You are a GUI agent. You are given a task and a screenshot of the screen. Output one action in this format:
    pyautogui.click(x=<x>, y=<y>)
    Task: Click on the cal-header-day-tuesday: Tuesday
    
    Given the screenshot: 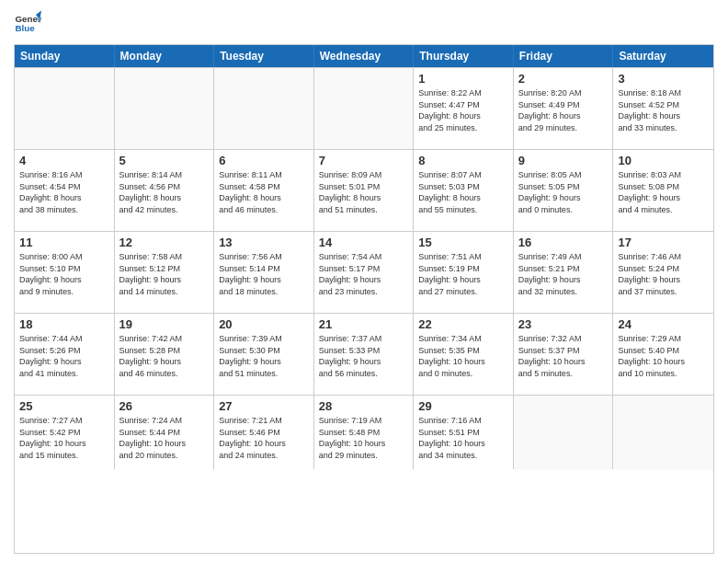 What is the action you would take?
    pyautogui.click(x=265, y=56)
    